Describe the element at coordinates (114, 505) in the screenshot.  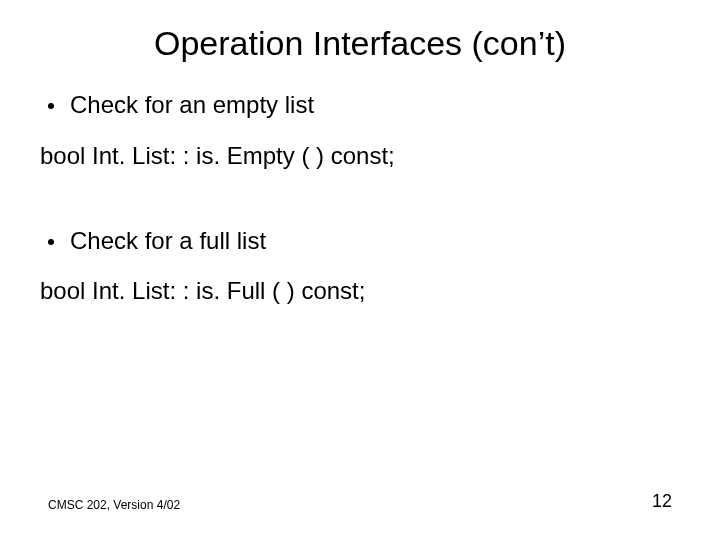
I see `footer-course: CMSC 202, Version 4/02` at that location.